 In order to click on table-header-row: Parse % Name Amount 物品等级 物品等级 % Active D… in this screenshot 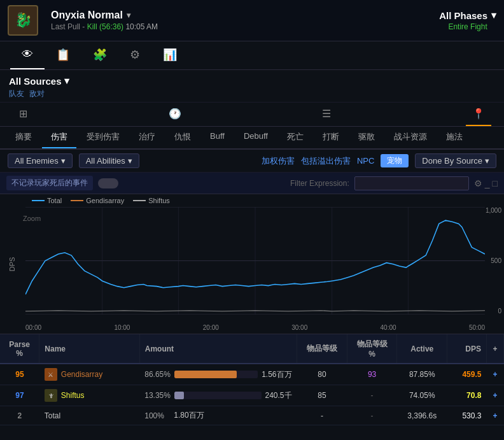, I will do `click(252, 349)`.